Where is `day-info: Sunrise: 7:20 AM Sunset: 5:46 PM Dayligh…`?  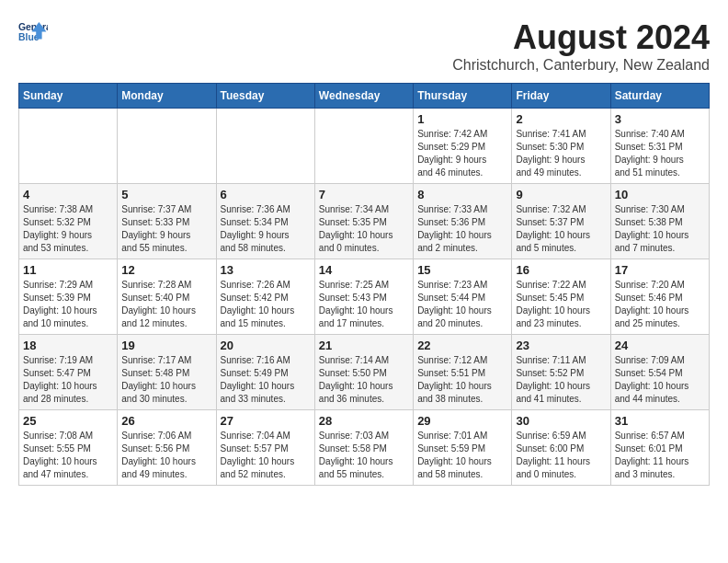
day-info: Sunrise: 7:20 AM Sunset: 5:46 PM Dayligh… is located at coordinates (660, 304).